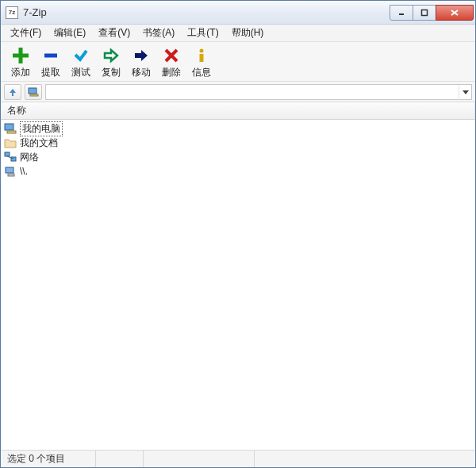  Describe the element at coordinates (21, 73) in the screenshot. I see `add-label: 添加` at that location.